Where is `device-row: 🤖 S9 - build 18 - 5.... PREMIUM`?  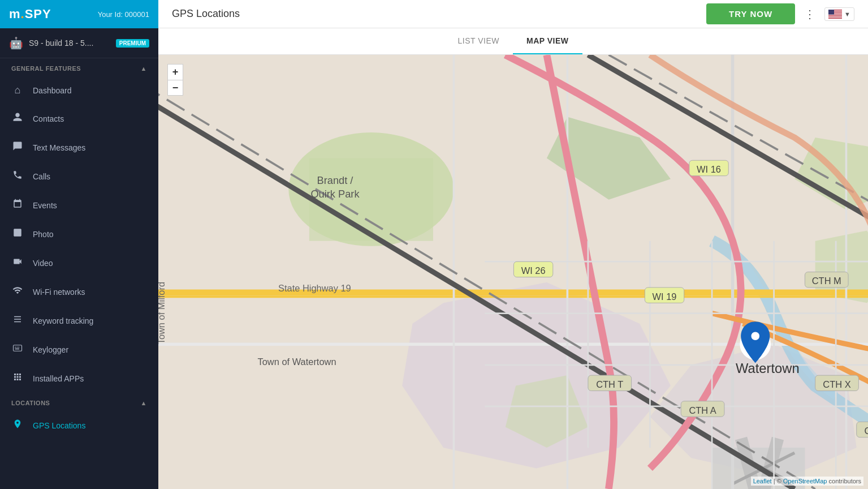 device-row: 🤖 S9 - build 18 - 5.... PREMIUM is located at coordinates (79, 43).